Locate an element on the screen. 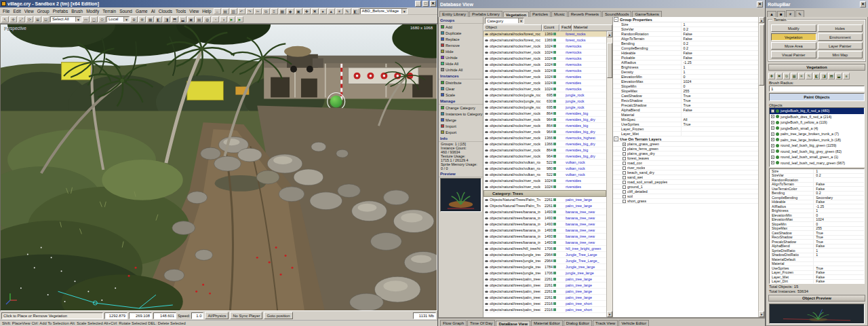 The height and width of the screenshot is (326, 868). terrain-layer-row: beach_sand_dry is located at coordinates (686, 173).